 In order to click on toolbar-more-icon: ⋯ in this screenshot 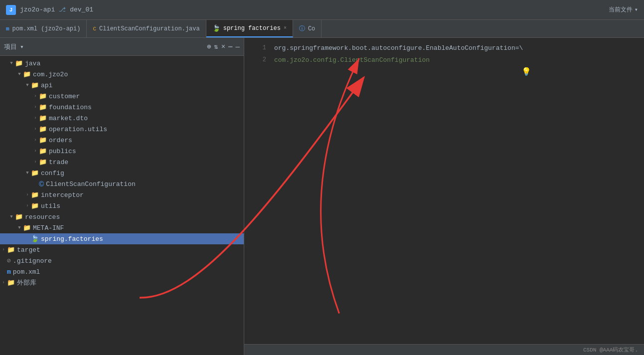, I will do `click(230, 47)`.